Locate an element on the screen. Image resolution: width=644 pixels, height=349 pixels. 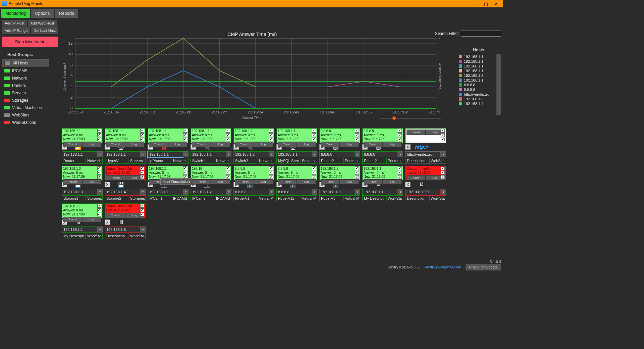
host-ip-field: 192.168.1.4 is located at coordinates (122, 192).